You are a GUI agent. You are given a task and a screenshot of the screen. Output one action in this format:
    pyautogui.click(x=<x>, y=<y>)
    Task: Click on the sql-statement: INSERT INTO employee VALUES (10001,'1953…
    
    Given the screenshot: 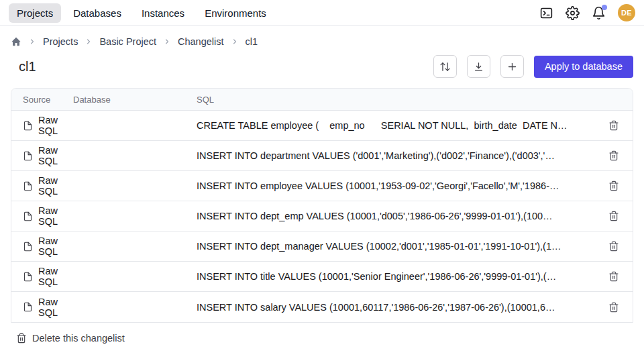 What is the action you would take?
    pyautogui.click(x=396, y=186)
    